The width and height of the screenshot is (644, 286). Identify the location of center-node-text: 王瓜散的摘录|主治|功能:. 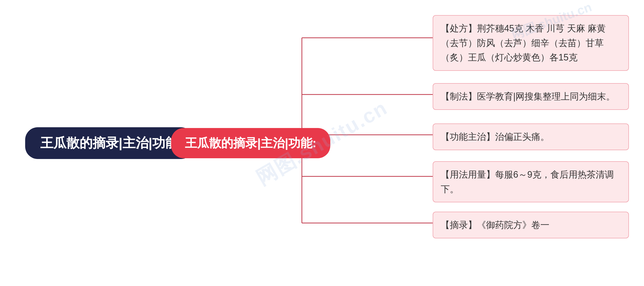
(251, 143).